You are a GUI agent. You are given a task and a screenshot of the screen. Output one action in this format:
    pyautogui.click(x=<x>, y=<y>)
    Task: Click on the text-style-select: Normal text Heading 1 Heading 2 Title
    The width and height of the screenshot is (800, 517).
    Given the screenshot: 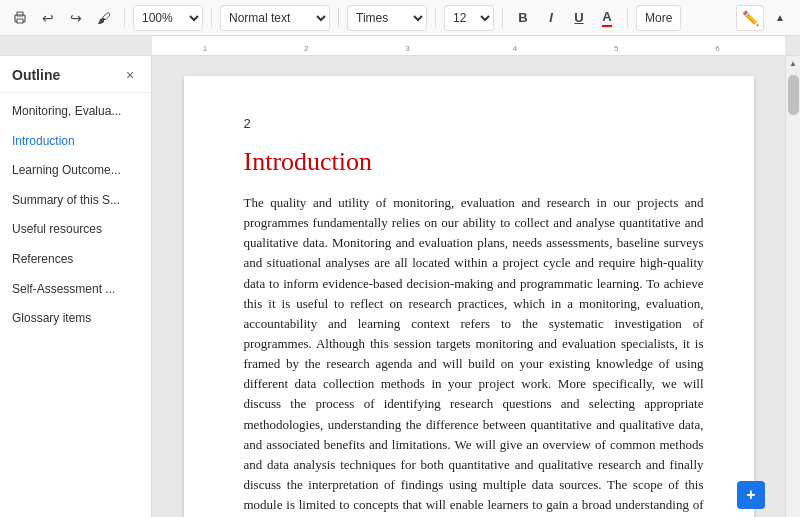 What is the action you would take?
    pyautogui.click(x=275, y=18)
    